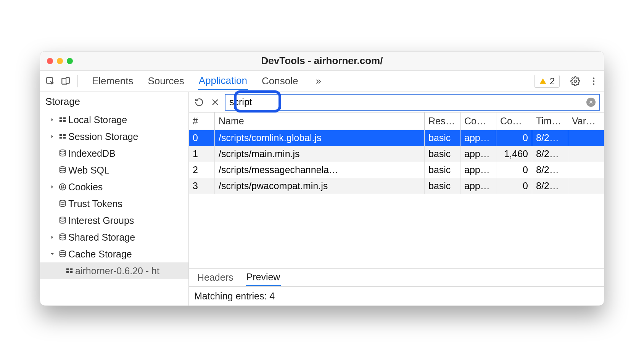 The height and width of the screenshot is (357, 644). I want to click on col-name: Name, so click(320, 121).